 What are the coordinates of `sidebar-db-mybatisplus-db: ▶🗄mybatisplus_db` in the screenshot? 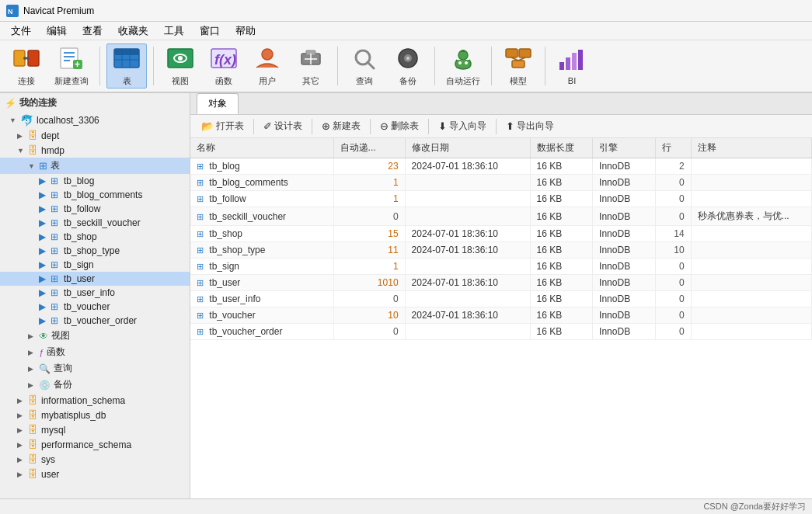 It's located at (95, 415).